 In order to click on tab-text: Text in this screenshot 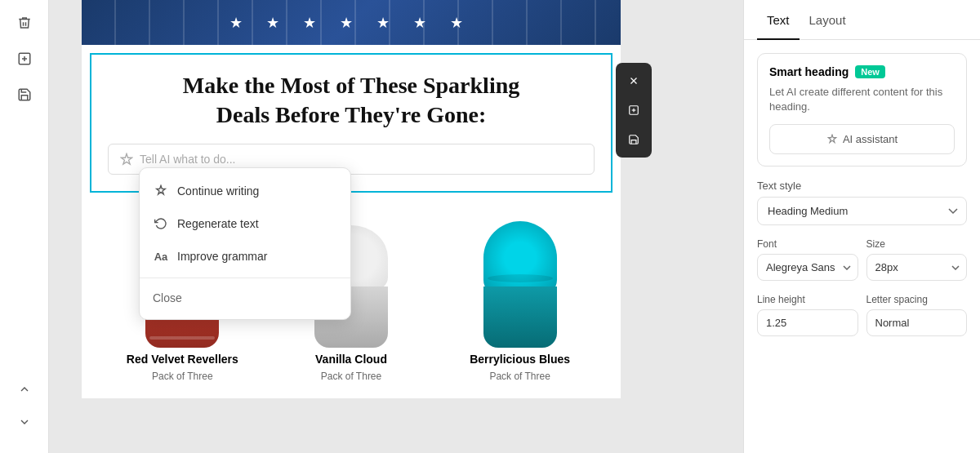, I will do `click(778, 20)`.